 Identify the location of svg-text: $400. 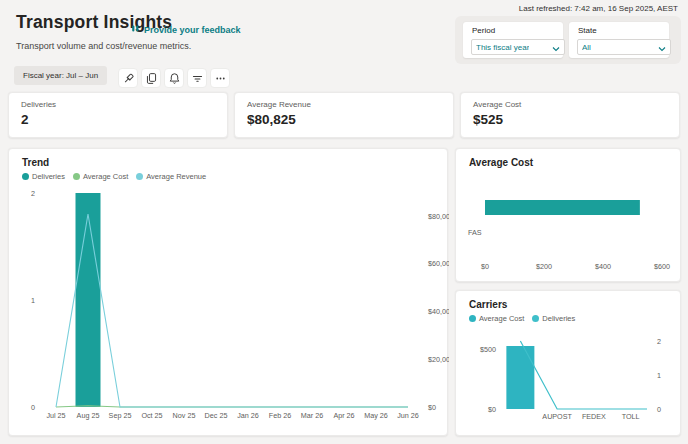
(603, 266).